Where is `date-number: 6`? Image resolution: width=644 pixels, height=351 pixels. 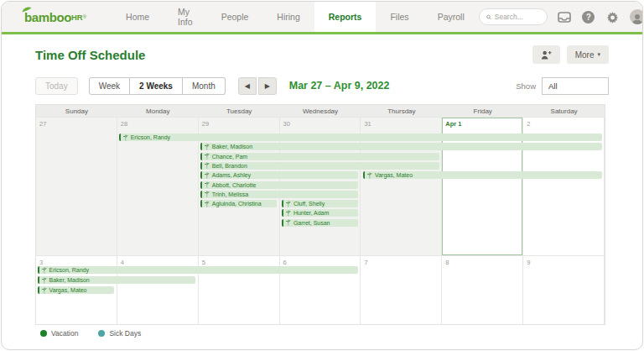
date-number: 6 is located at coordinates (285, 262).